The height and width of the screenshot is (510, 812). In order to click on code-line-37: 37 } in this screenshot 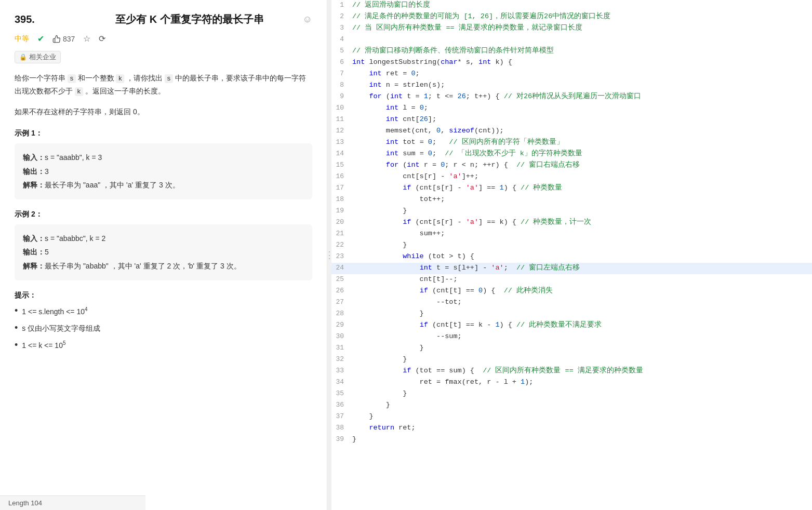, I will do `click(571, 417)`.